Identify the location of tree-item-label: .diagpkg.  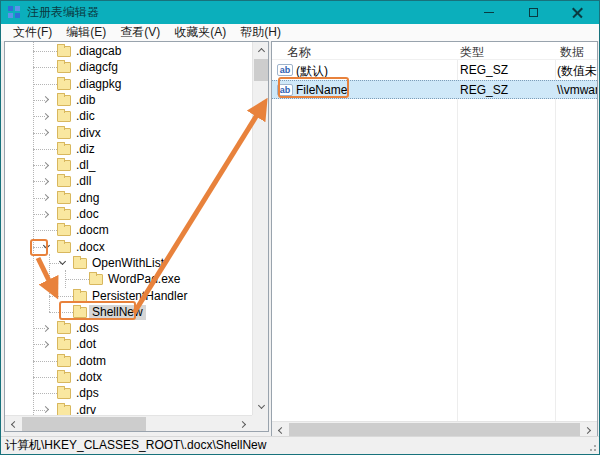
(98, 84).